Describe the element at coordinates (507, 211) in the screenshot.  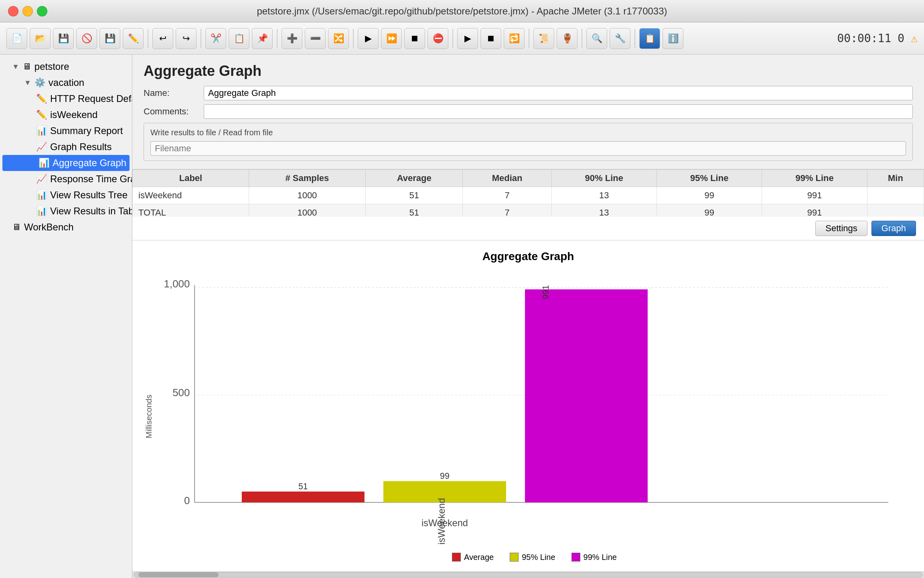
I see `row2-median: 7` at that location.